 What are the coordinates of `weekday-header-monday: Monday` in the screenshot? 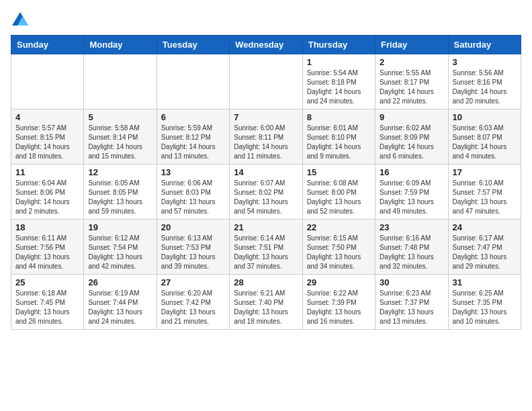 It's located at (120, 45).